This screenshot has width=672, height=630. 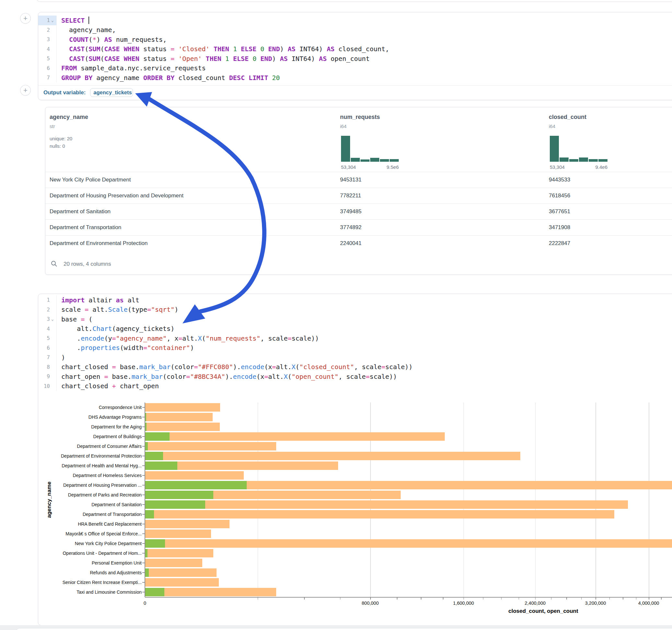 I want to click on code-line: 4 alt.Chart(agency_tickets), so click(x=355, y=329).